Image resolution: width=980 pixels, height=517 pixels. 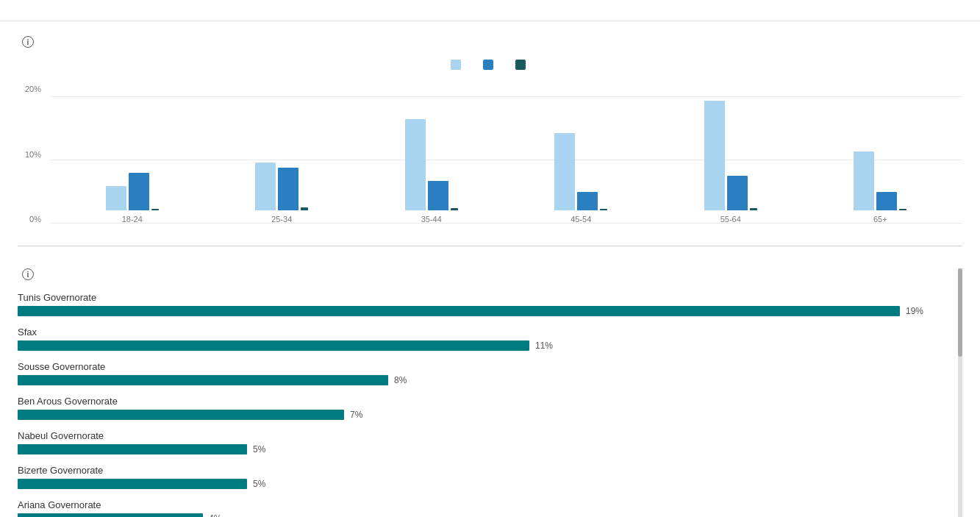 I want to click on bar-group-25-34: 25-34, so click(x=282, y=193).